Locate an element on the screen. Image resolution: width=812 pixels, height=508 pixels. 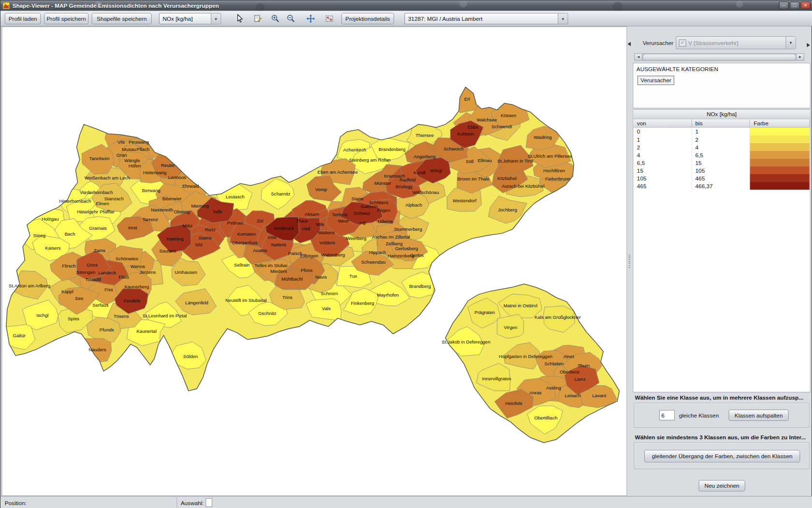
zoom-in-button is located at coordinates (276, 19).